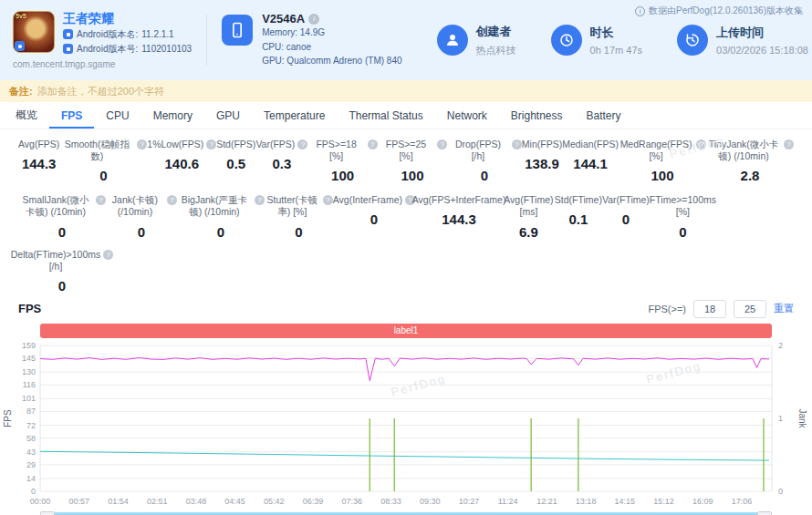 This screenshot has height=515, width=812. What do you see at coordinates (214, 206) in the screenshot?
I see `stat-label: BigJank(严重卡顿) (/10min)` at bounding box center [214, 206].